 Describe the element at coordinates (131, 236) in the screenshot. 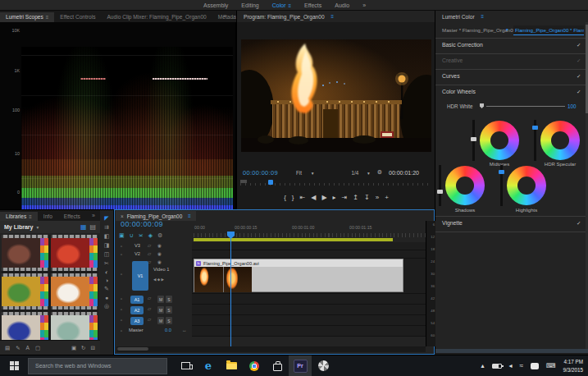

I see `snap-icon: ∪` at that location.